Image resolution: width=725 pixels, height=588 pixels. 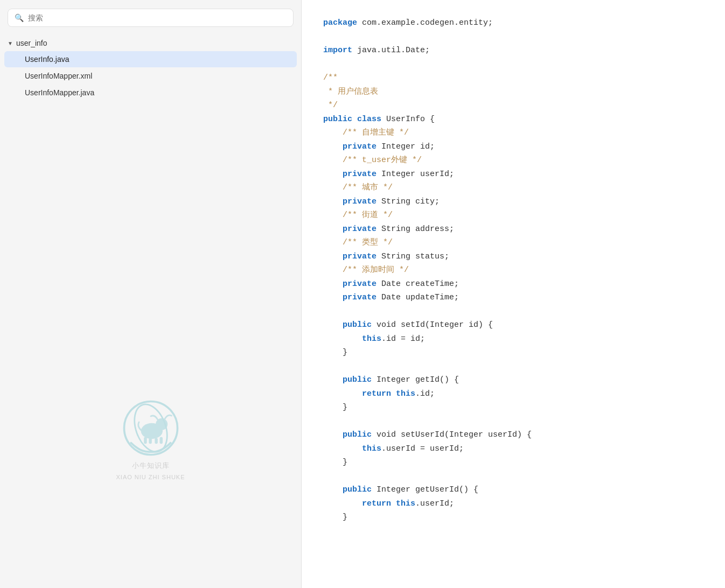 I want to click on file-userinfomapper-java: UserInfoMapper.java, so click(x=151, y=93).